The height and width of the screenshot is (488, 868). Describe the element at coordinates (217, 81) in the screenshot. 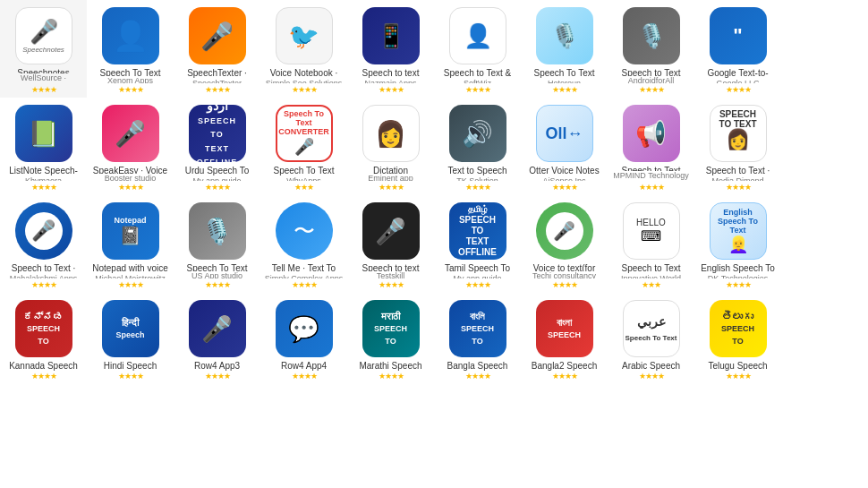

I see `app-developer: SpeechTexter` at that location.